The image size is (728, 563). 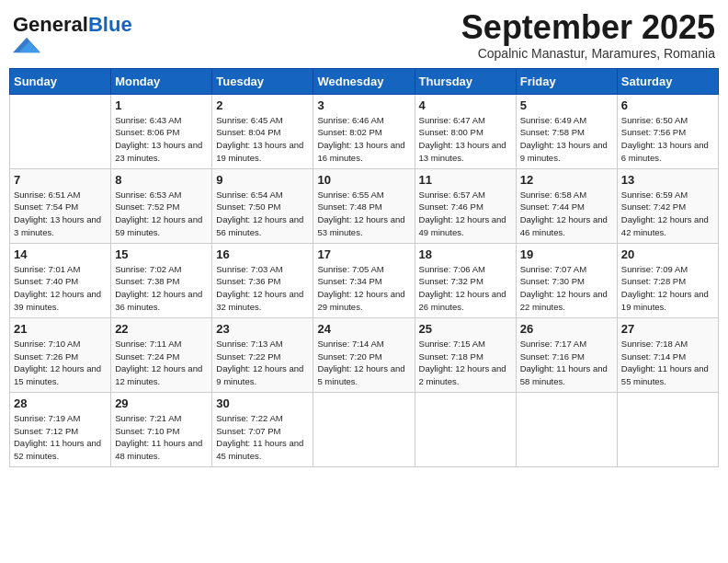 I want to click on day-info: Sunrise: 7:19 AMSunset: 7:12 PMDaylight:…, so click(x=61, y=438).